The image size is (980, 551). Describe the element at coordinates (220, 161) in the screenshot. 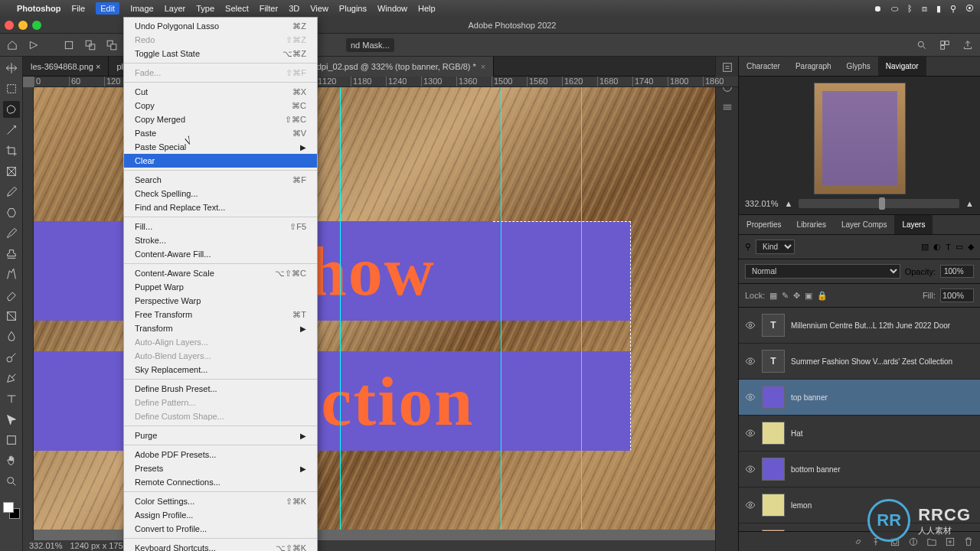

I see `menu-item-clear: Clear` at that location.